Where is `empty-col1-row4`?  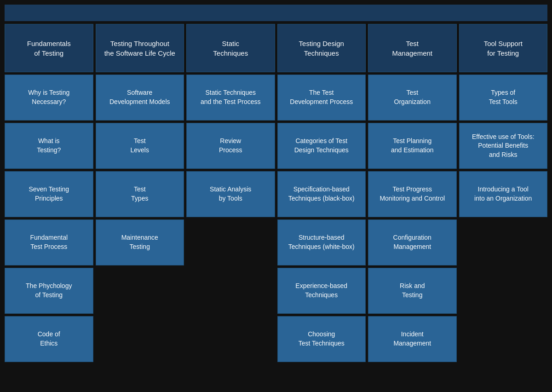
empty-col1-row4 is located at coordinates (140, 291).